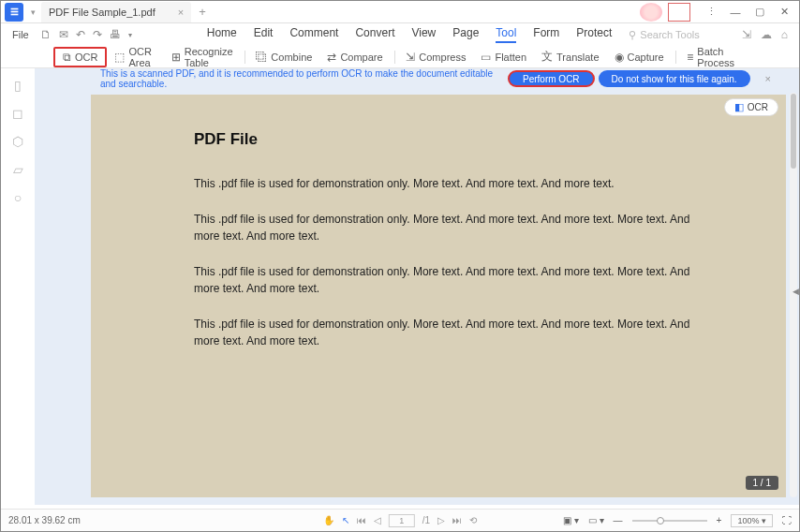 This screenshot has width=800, height=532. Describe the element at coordinates (670, 521) in the screenshot. I see `zoom-slider` at that location.